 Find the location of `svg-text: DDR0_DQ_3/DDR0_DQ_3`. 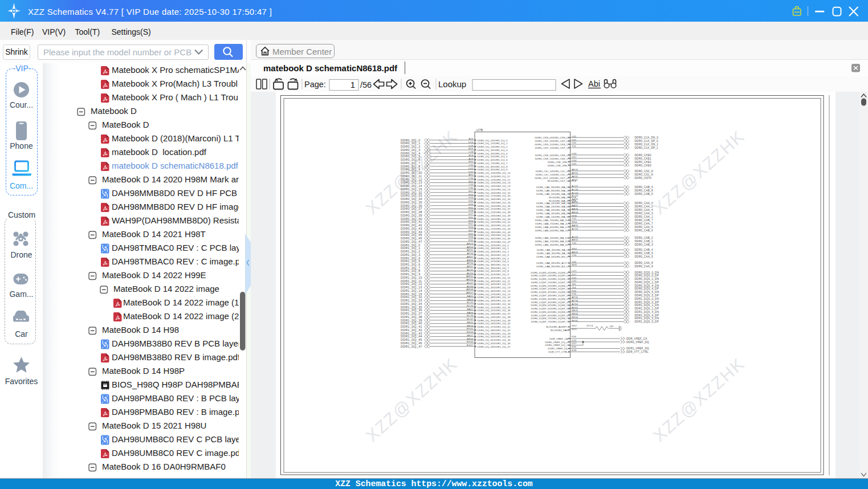

svg-text: DDR0_DQ_3/DDR0_DQ_3 is located at coordinates (493, 150).